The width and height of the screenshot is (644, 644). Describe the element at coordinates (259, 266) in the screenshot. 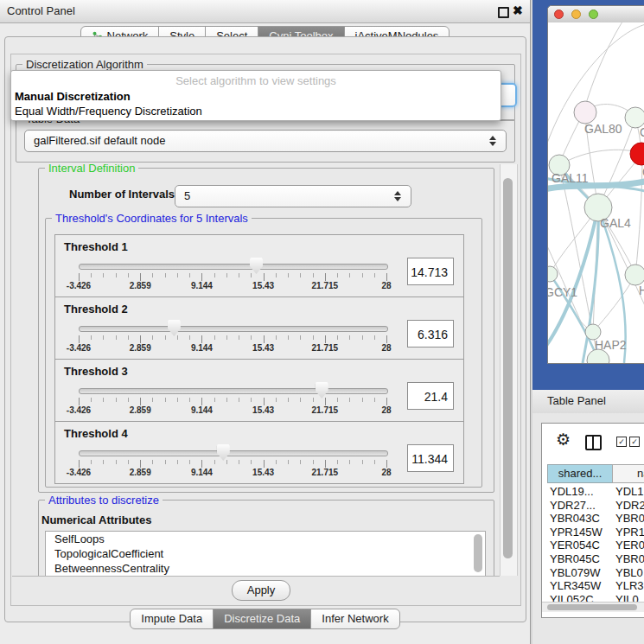

I see `threshold-panel-threshold-1: Threshold 1-3.4262.8599.14415.4321.71528…` at that location.